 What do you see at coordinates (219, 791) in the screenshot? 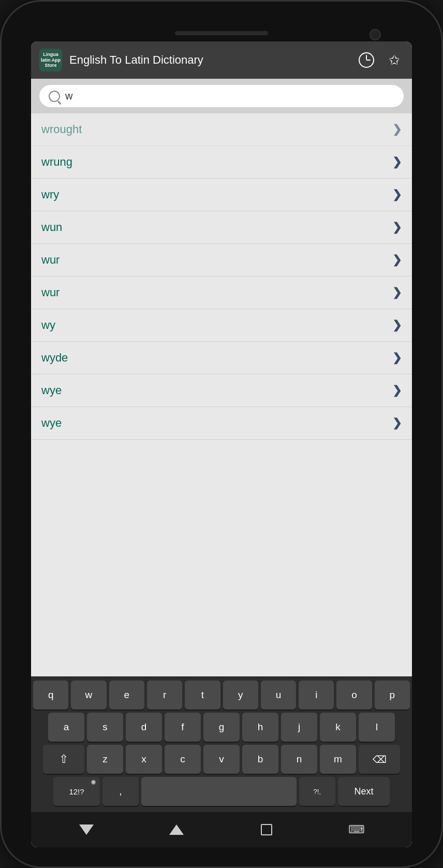
I see `key-space` at bounding box center [219, 791].